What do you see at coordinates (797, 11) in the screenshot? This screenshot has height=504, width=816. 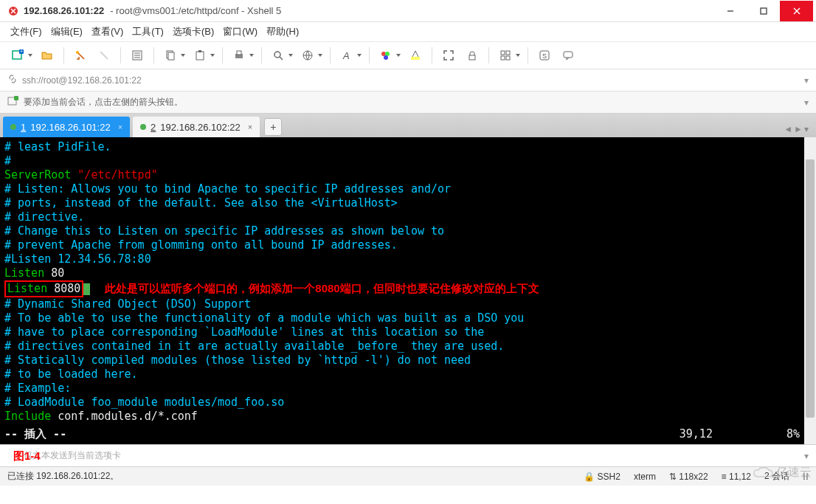 I see `close-button` at bounding box center [797, 11].